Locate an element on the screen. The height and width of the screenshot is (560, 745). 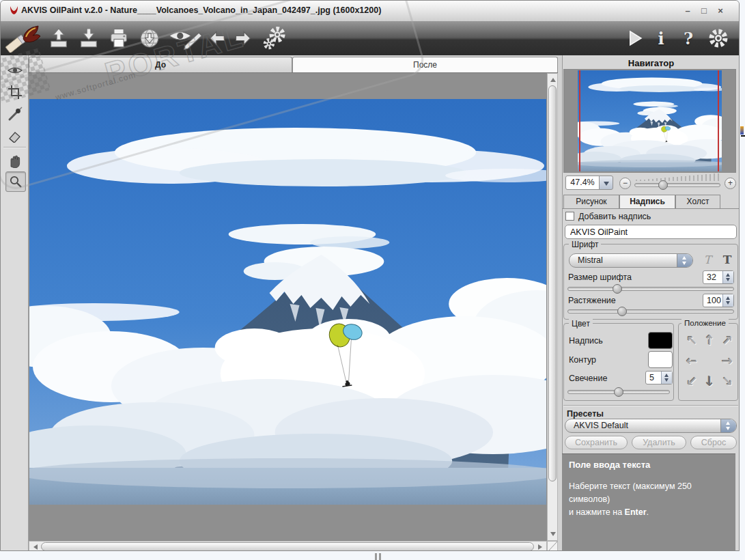
run-button is located at coordinates (634, 38).